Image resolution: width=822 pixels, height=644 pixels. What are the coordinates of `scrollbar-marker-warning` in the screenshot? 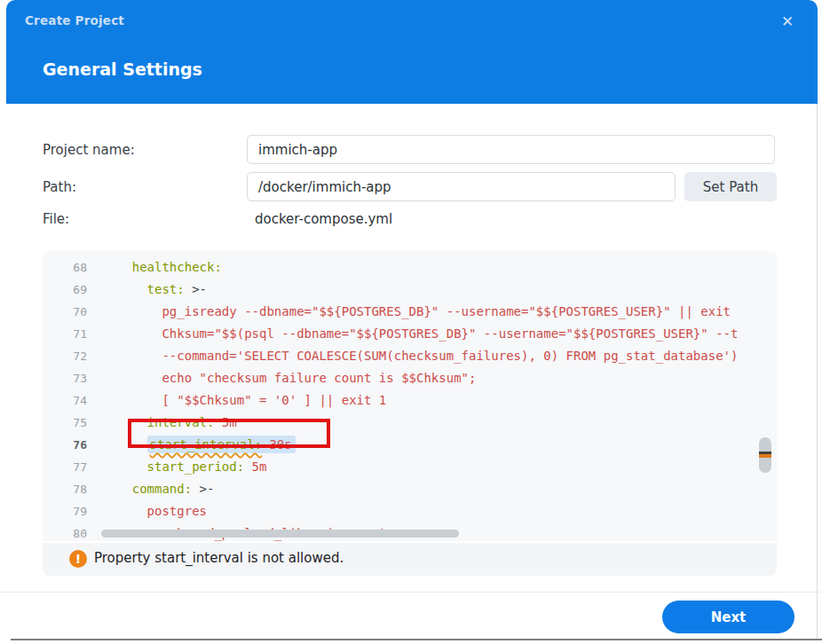 It's located at (765, 456).